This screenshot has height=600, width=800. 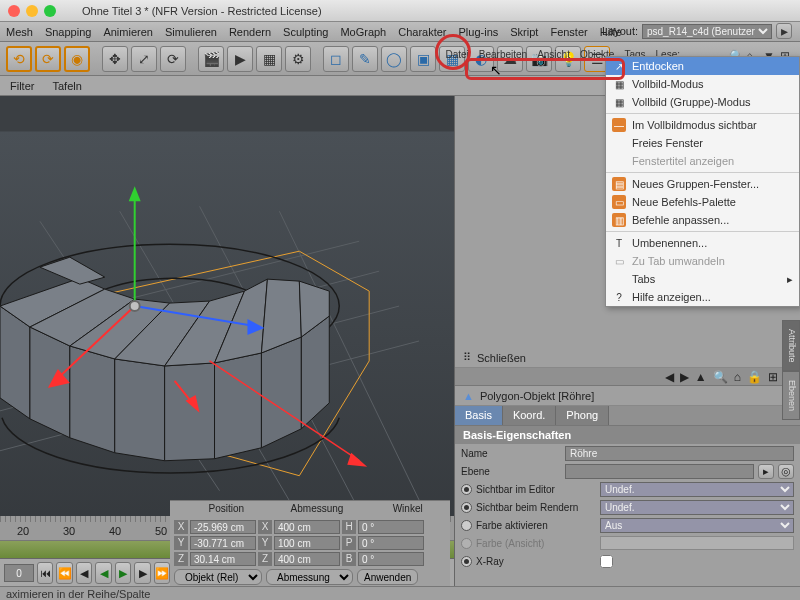 What do you see at coordinates (19, 573) in the screenshot?
I see `frame-start-input` at bounding box center [19, 573].